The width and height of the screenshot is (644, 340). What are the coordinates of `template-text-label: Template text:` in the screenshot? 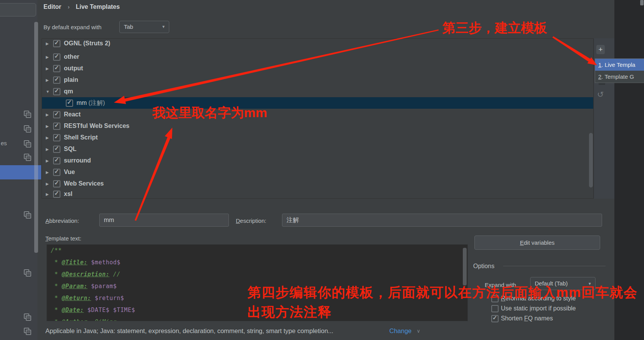 It's located at (63, 238).